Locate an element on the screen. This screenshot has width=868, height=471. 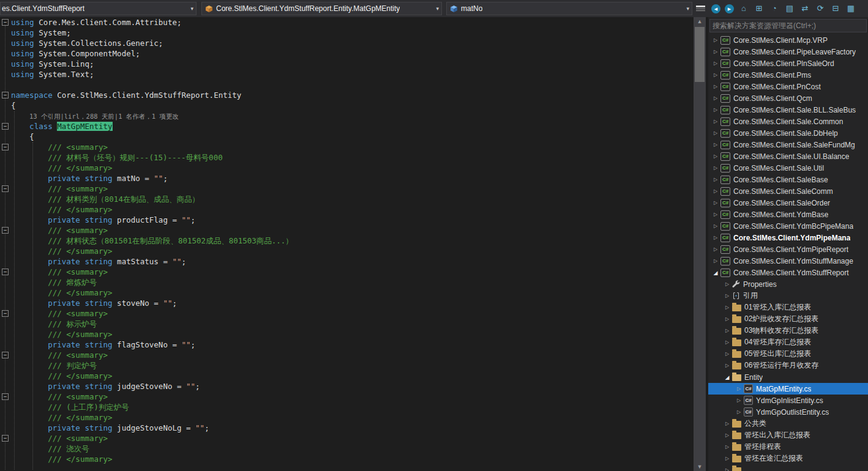
tree-item: ▷05管坯出库汇总报表 is located at coordinates (788, 354).